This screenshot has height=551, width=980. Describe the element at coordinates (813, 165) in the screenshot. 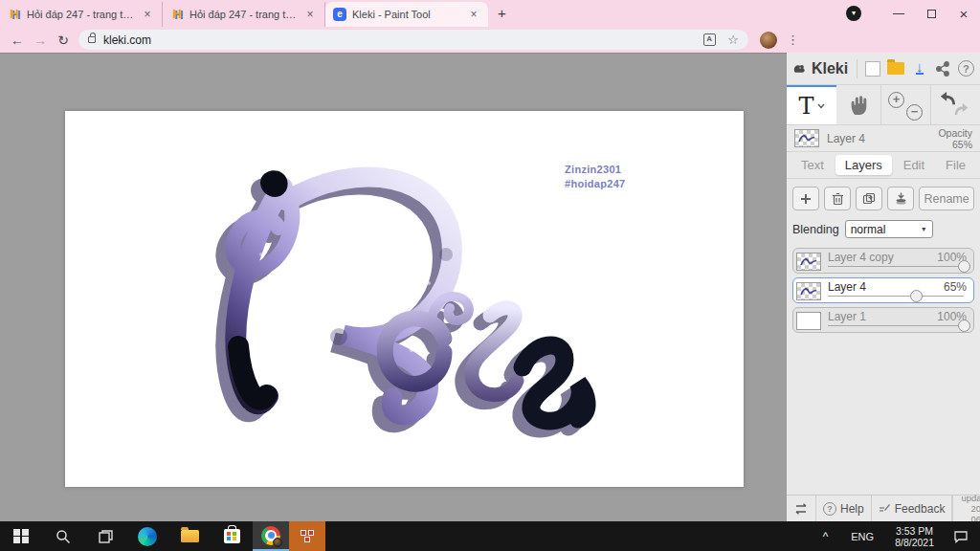

I see `tab-text: Text` at that location.